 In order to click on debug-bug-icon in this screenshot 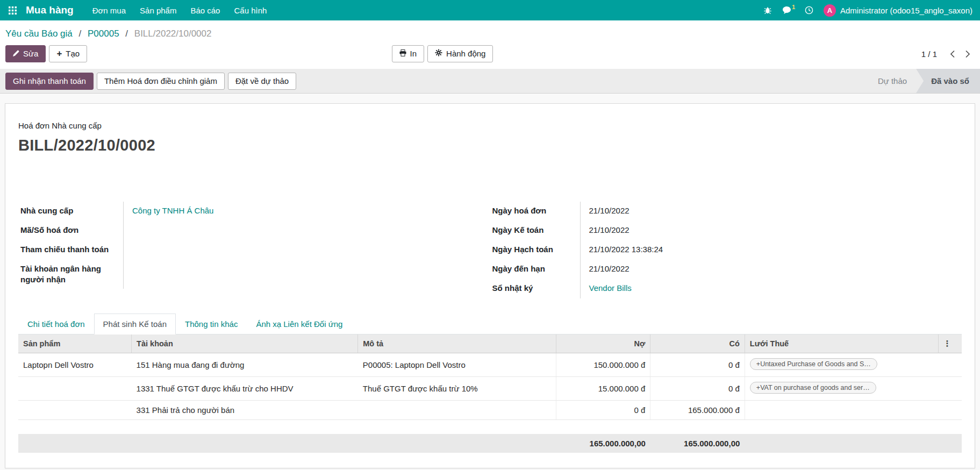, I will do `click(768, 10)`.